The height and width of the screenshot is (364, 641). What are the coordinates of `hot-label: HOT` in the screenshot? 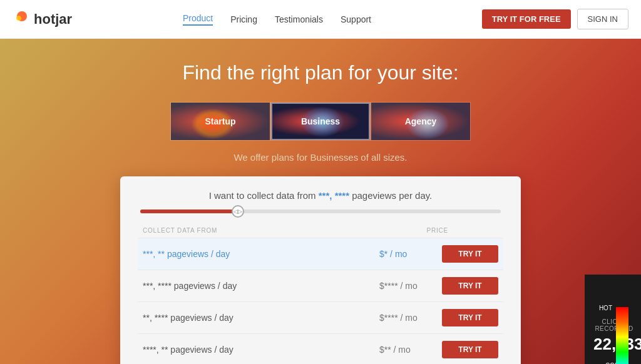 It's located at (606, 308).